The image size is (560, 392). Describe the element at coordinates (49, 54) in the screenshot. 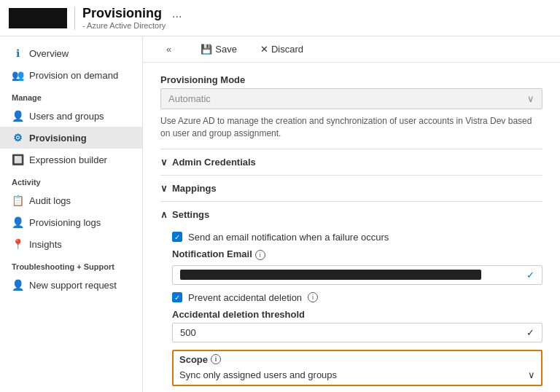

I see `sidebar-overview-label: Overview` at that location.